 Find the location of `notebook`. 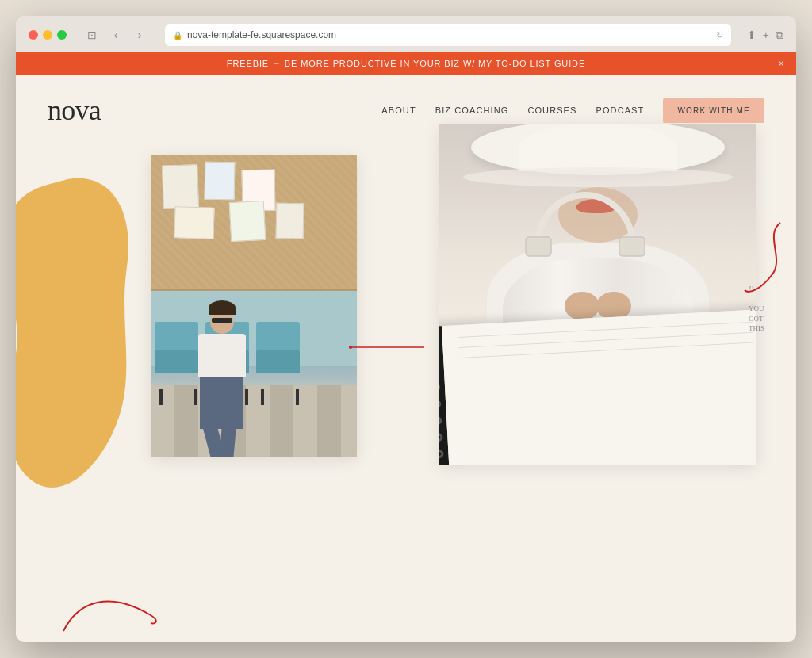

notebook is located at coordinates (598, 387).